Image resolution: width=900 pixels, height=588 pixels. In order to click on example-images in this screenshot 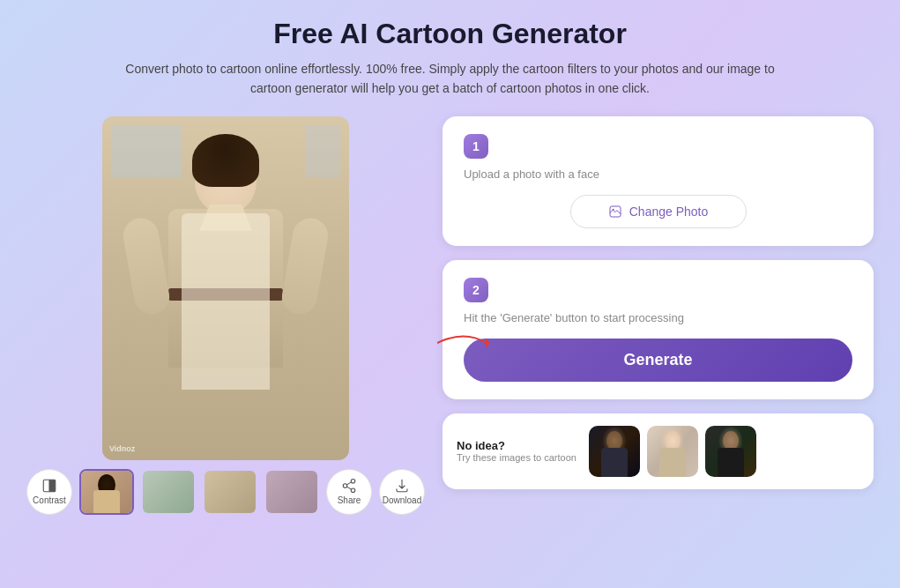, I will do `click(673, 451)`.